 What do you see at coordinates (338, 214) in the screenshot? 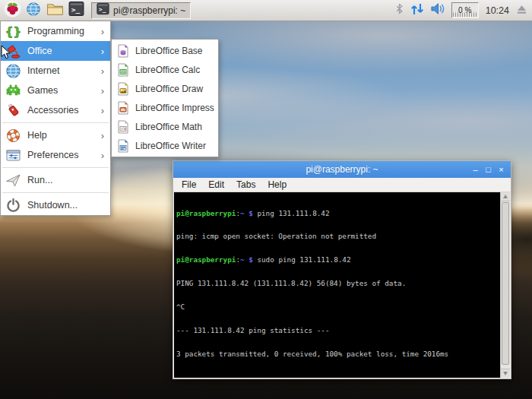
I see `terminal-line: pi@raspberrypi:~ $ ping 131.111.8.42` at bounding box center [338, 214].